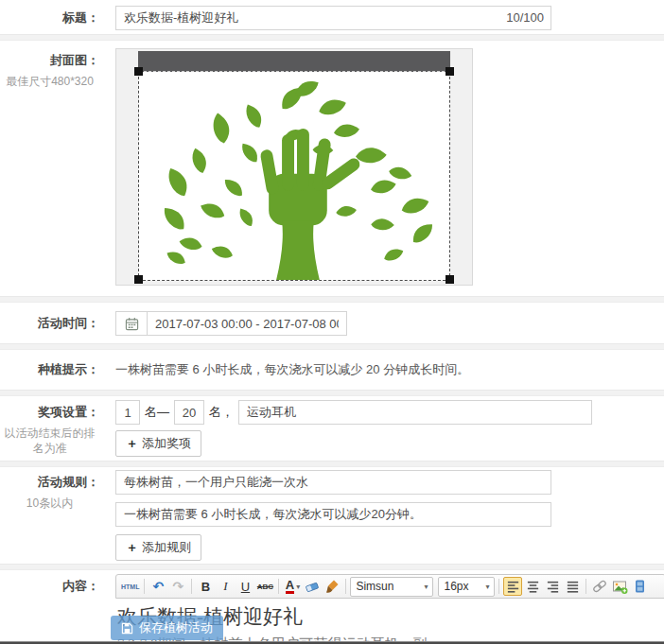 Image resolution: width=664 pixels, height=644 pixels. I want to click on tip-label: 种植提示：, so click(49, 370).